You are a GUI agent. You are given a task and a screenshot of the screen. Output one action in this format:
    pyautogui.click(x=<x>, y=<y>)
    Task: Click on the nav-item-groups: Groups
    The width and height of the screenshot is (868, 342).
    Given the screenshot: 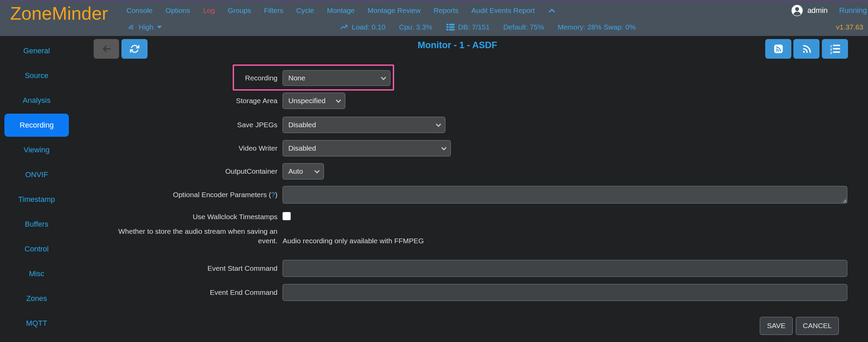 What is the action you would take?
    pyautogui.click(x=239, y=11)
    